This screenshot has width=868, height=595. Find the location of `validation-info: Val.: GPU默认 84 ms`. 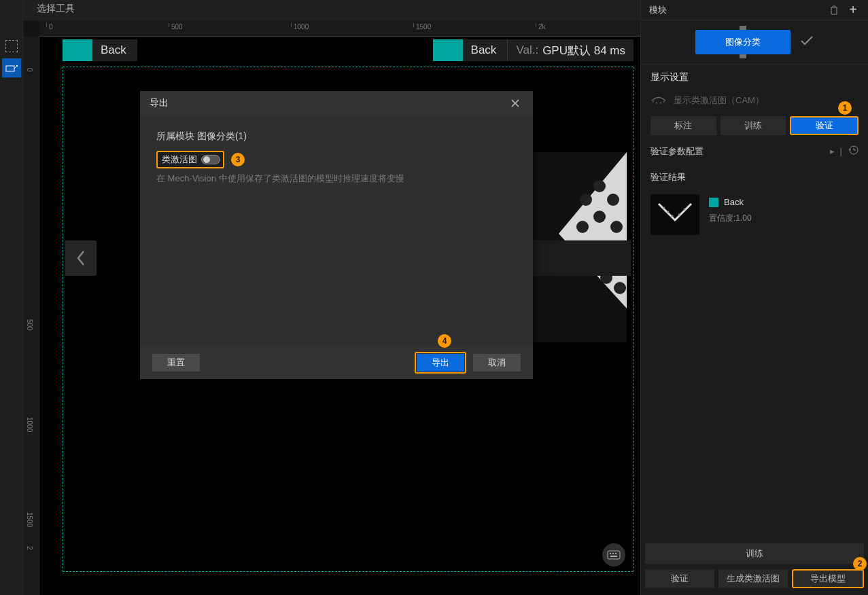

validation-info: Val.: GPU默认 84 ms is located at coordinates (570, 50).